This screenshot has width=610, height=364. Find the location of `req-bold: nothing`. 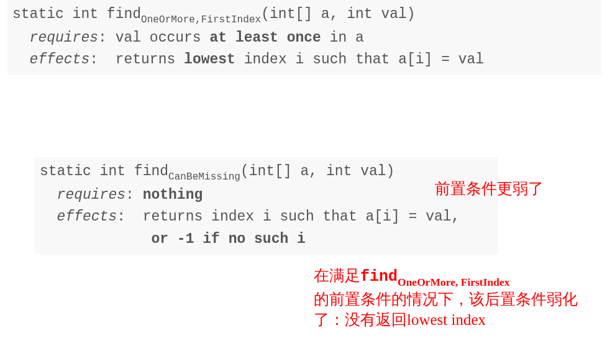

req-bold: nothing is located at coordinates (173, 195).